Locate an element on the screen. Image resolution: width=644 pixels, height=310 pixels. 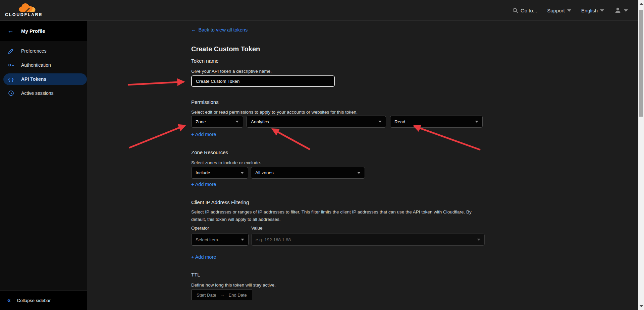
cloudflare-cloud-icon is located at coordinates (27, 8).